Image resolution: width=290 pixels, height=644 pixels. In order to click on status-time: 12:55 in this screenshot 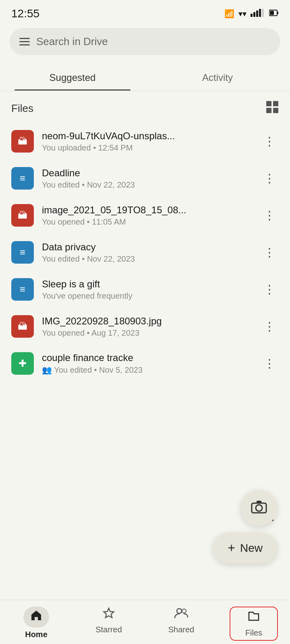, I will do `click(25, 14)`.